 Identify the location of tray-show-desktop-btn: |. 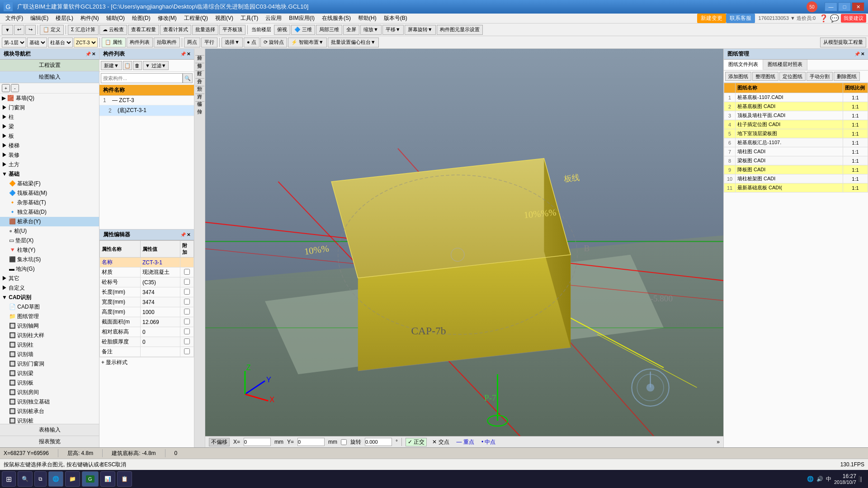
(861, 479).